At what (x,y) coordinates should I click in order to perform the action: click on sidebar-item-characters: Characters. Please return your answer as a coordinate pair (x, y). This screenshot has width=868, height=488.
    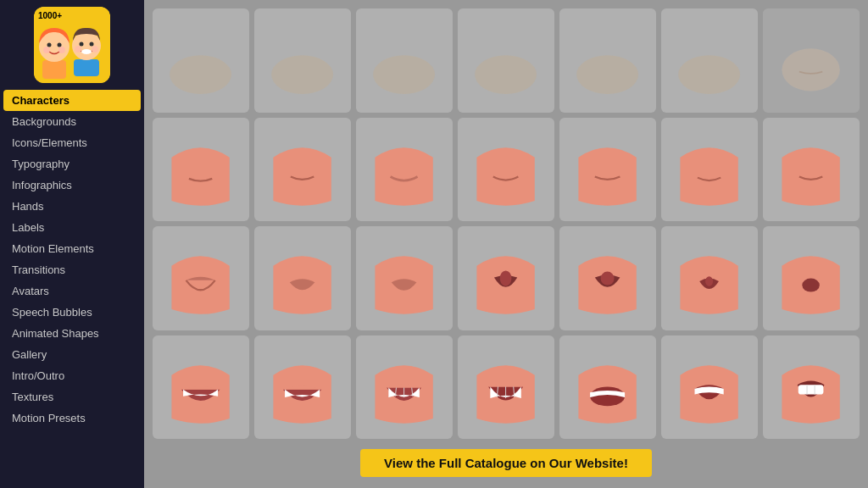
    Looking at the image, I should click on (72, 100).